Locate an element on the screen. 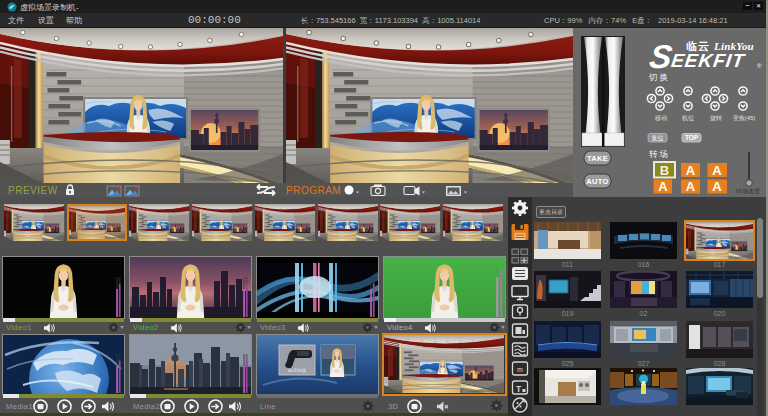 The height and width of the screenshot is (416, 768). svg-text: 电话连线 is located at coordinates (298, 370).